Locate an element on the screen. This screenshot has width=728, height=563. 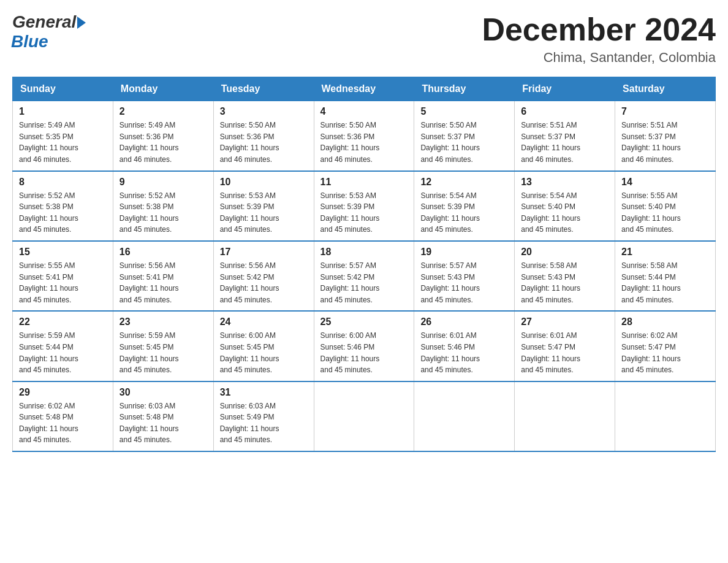
calendar-cell: 22 Sunrise: 5:59 AMSunset: 5:44 PMDaylig… is located at coordinates (63, 346).